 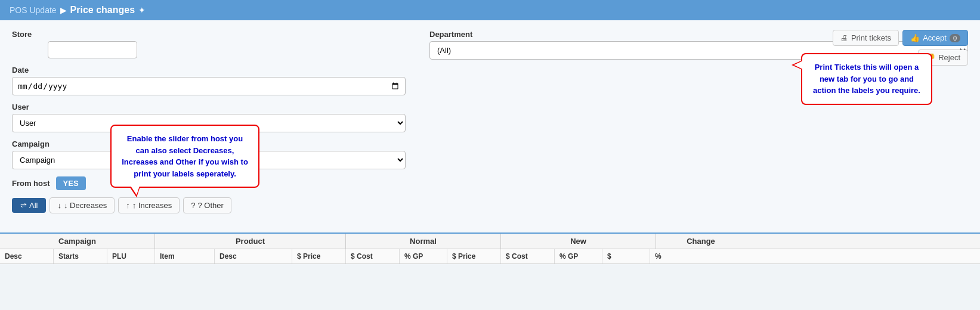 I want to click on subheader-item: Item, so click(x=185, y=256).